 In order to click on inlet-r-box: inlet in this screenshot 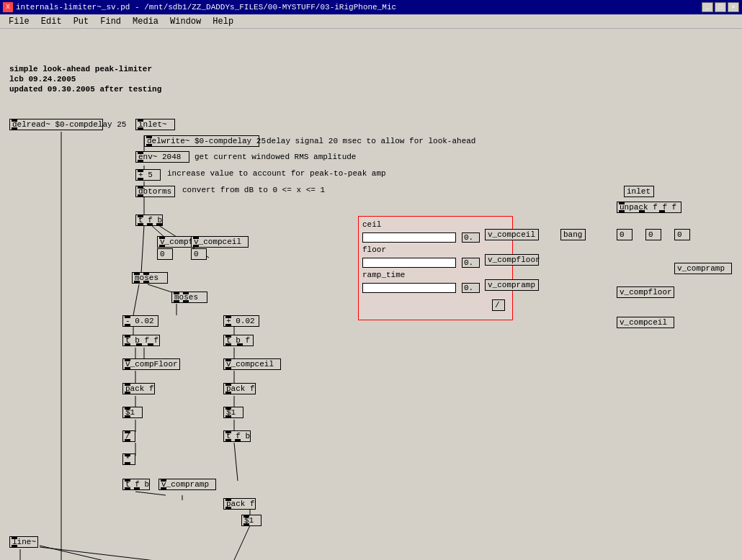, I will do `click(639, 191)`.